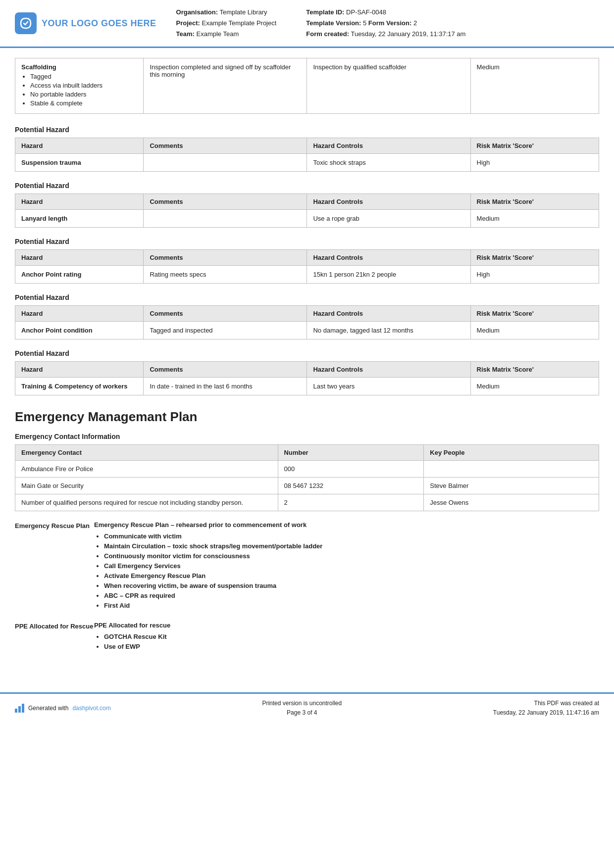 Image resolution: width=614 pixels, height=868 pixels. What do you see at coordinates (389, 163) in the screenshot?
I see `hazard-controls: Toxic shock straps` at bounding box center [389, 163].